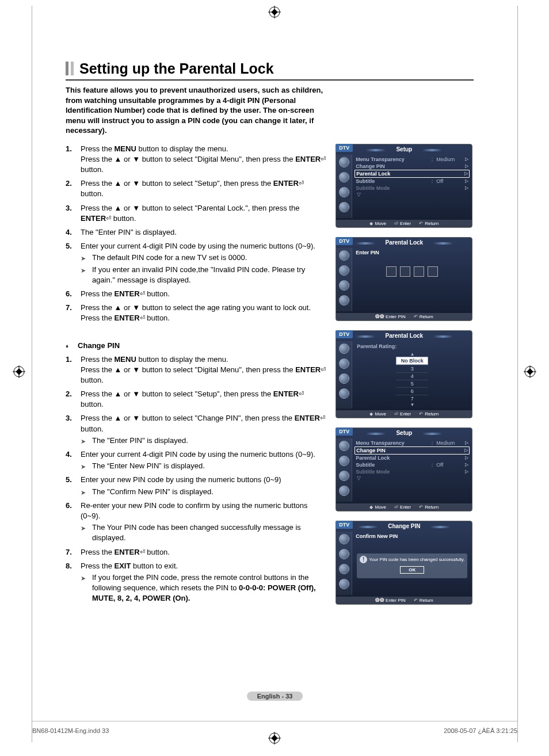  I want to click on menu-item: Change PIN▷, so click(412, 166).